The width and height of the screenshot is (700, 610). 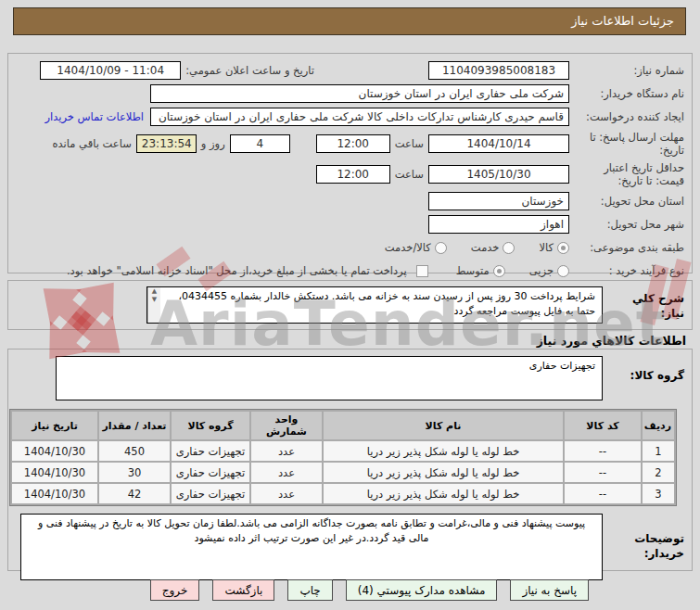 I want to click on scroll-up-icon: ▲, so click(x=154, y=291).